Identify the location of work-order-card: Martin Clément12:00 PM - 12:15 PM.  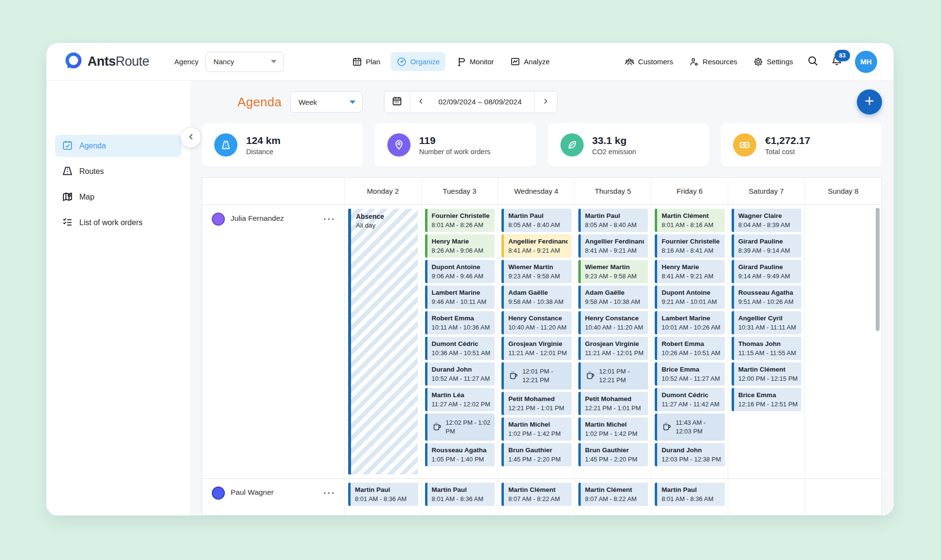
(767, 374).